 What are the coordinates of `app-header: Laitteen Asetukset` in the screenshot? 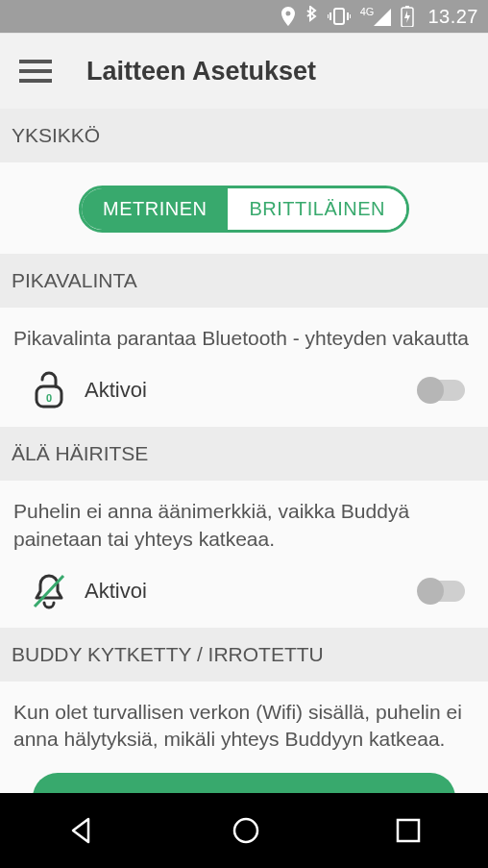 It's located at (244, 71).